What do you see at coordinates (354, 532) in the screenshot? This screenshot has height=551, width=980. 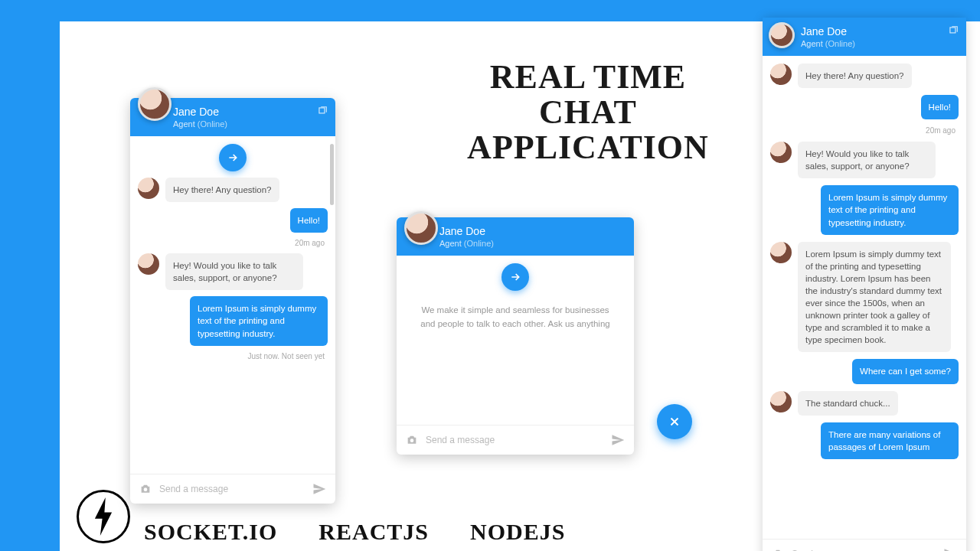 I see `tech-list: SOCKET.IO REACTJS NODEJS` at bounding box center [354, 532].